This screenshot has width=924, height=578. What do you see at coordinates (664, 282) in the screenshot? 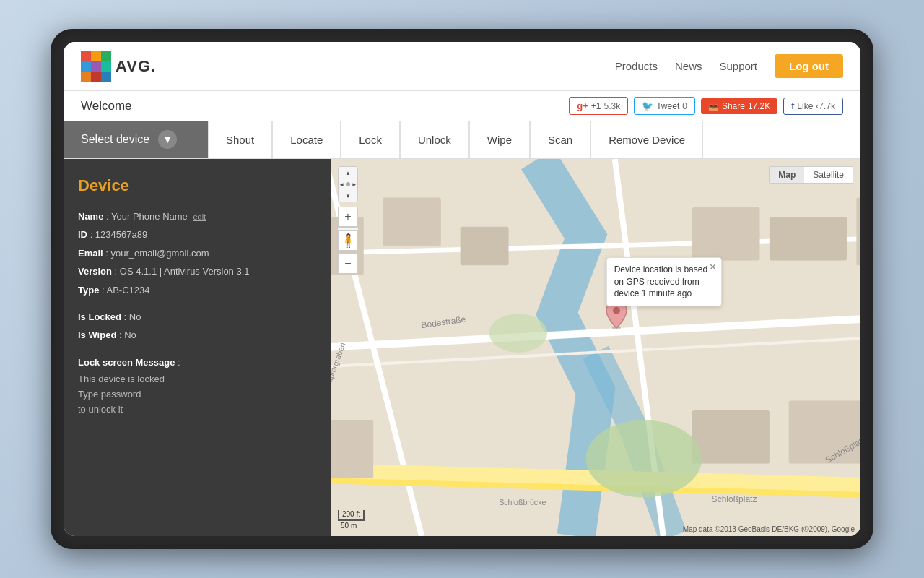
I see `map-tooltip: ✕ Device location is based on GPS receiv…` at bounding box center [664, 282].